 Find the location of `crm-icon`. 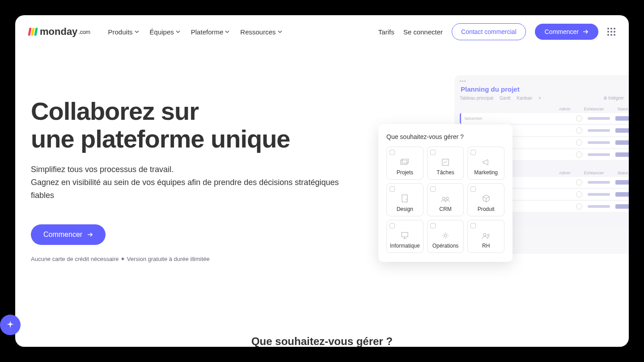

crm-icon is located at coordinates (445, 199).